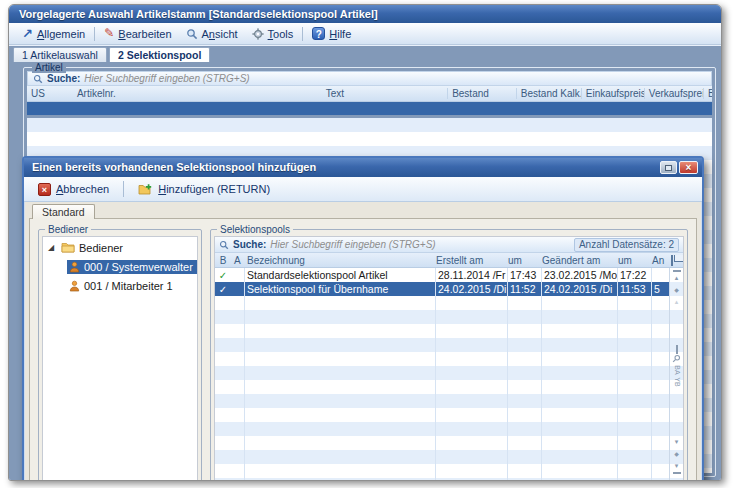 The height and width of the screenshot is (488, 738). Describe the element at coordinates (198, 94) in the screenshot. I see `column-header: Artikelnr.` at that location.